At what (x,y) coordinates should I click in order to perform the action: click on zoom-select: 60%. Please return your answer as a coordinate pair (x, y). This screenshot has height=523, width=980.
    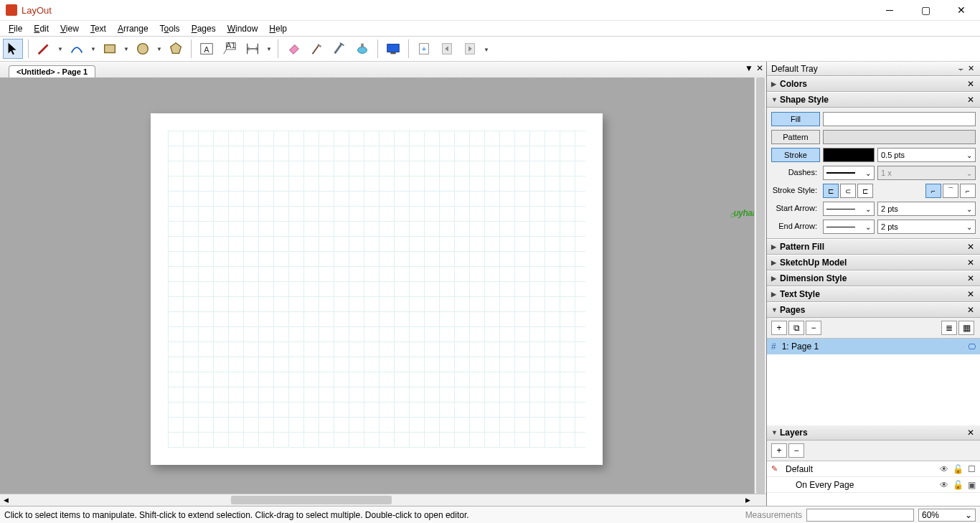
    Looking at the image, I should click on (947, 515).